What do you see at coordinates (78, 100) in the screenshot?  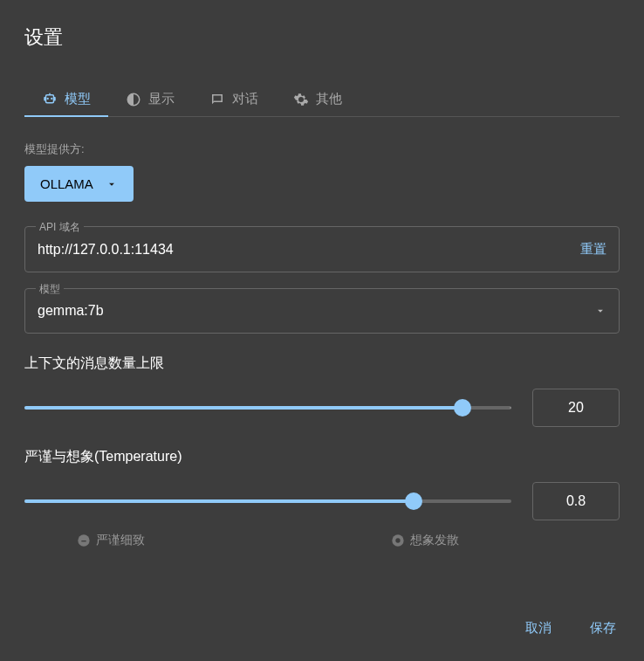 I see `tab-label: 模型` at bounding box center [78, 100].